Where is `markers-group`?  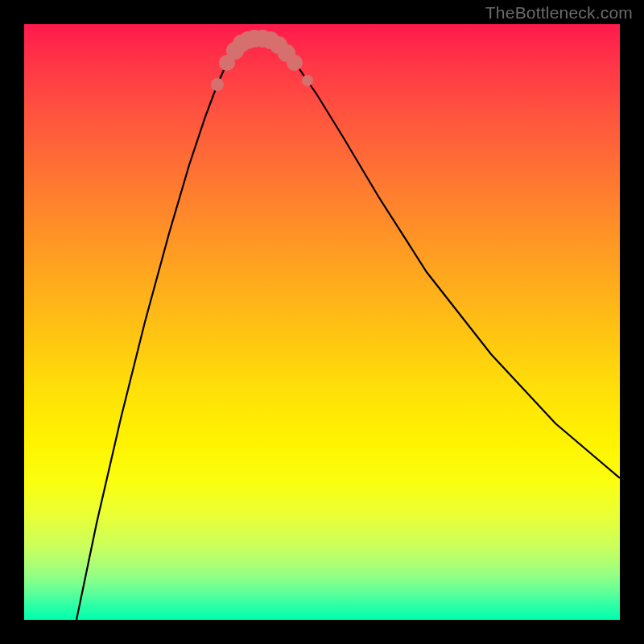 markers-group is located at coordinates (262, 60).